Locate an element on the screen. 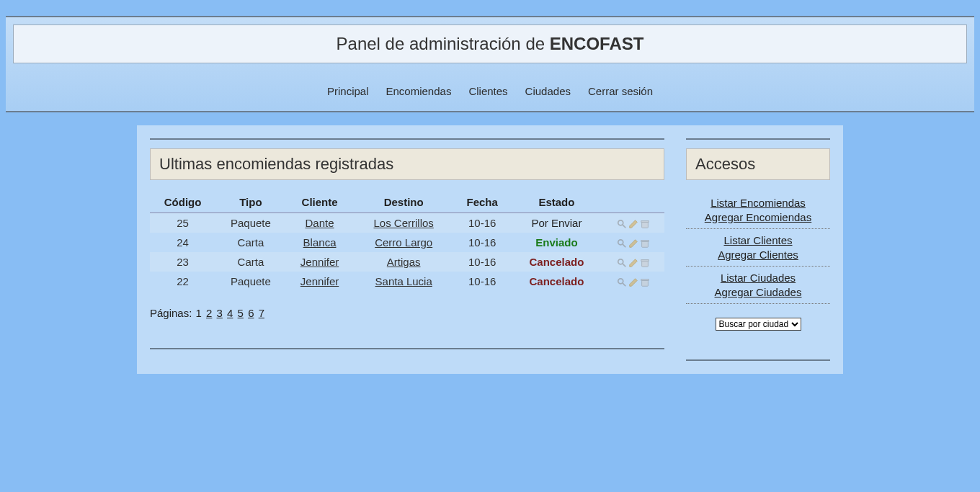 The width and height of the screenshot is (980, 492). destino-link: Artigas is located at coordinates (404, 262).